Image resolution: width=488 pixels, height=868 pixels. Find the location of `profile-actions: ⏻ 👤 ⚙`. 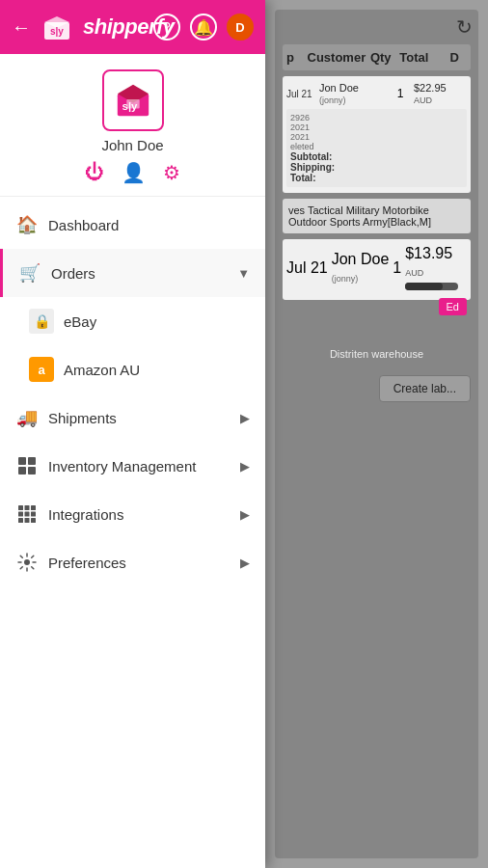

profile-actions: ⏻ 👤 ⚙ is located at coordinates (133, 173).